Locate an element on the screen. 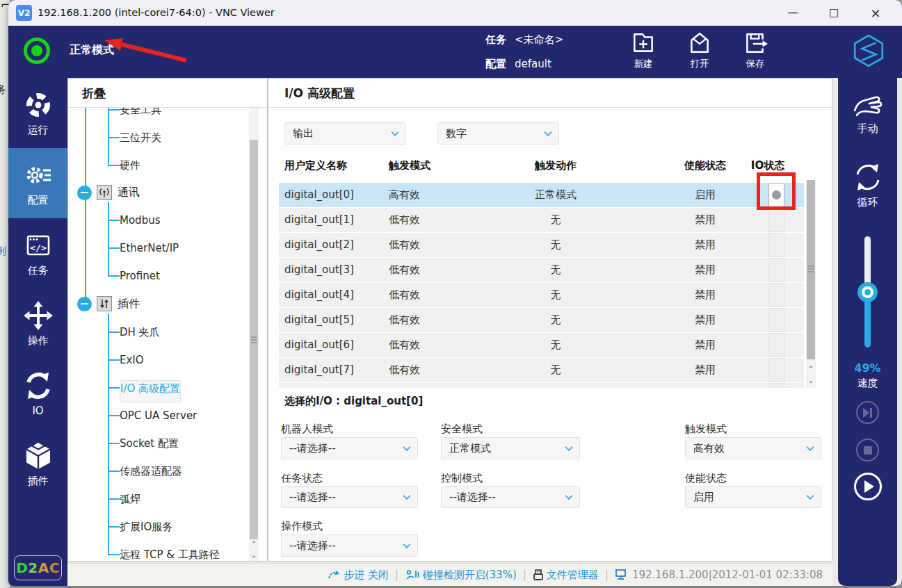 This screenshot has height=588, width=902. table-scrollbar-thumb is located at coordinates (811, 270).